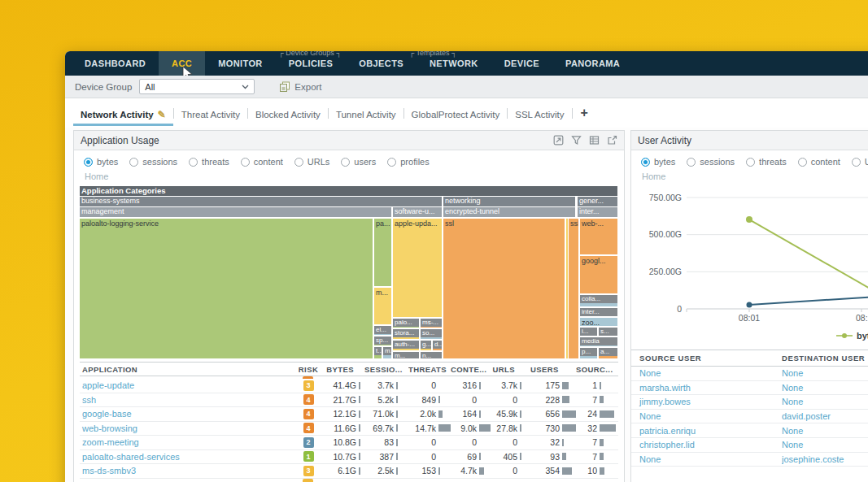 The height and width of the screenshot is (482, 868). What do you see at coordinates (511, 369) in the screenshot?
I see `column-header-urls: URLS` at bounding box center [511, 369].